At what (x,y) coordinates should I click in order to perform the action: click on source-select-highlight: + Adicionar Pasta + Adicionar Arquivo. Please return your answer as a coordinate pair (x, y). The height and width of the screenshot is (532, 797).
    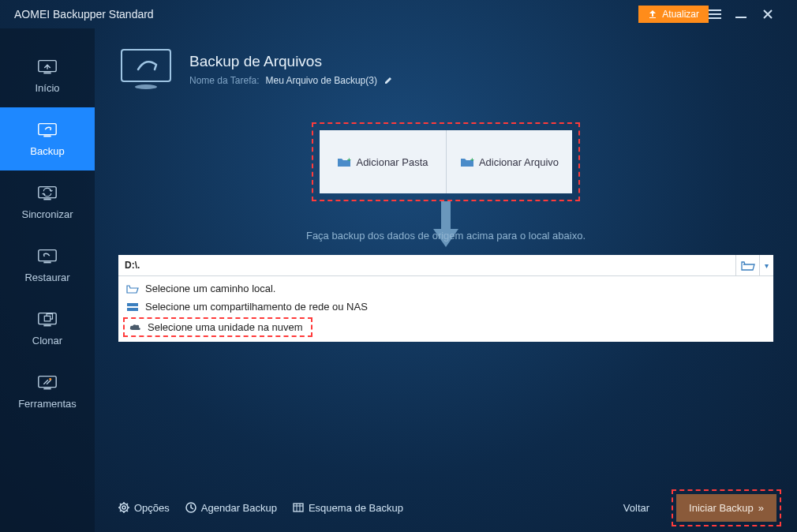
    Looking at the image, I should click on (446, 162).